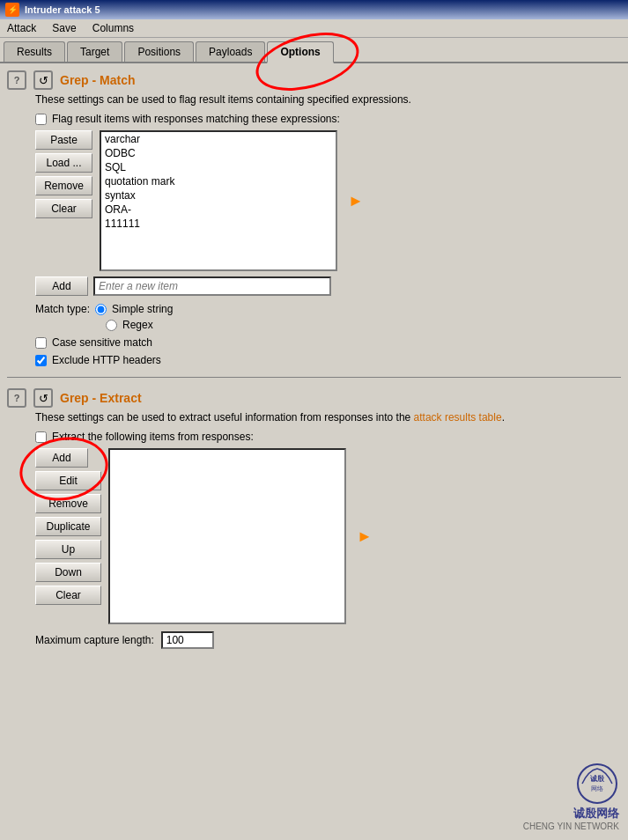 The height and width of the screenshot is (840, 628). I want to click on grep-extract-refresh-button: ↺, so click(43, 398).